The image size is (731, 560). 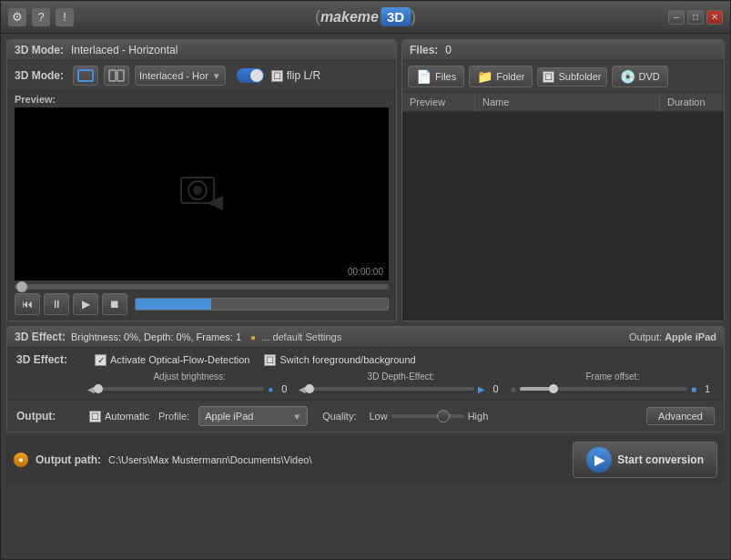 I want to click on start-conversion-label: Start conversion, so click(x=661, y=460).